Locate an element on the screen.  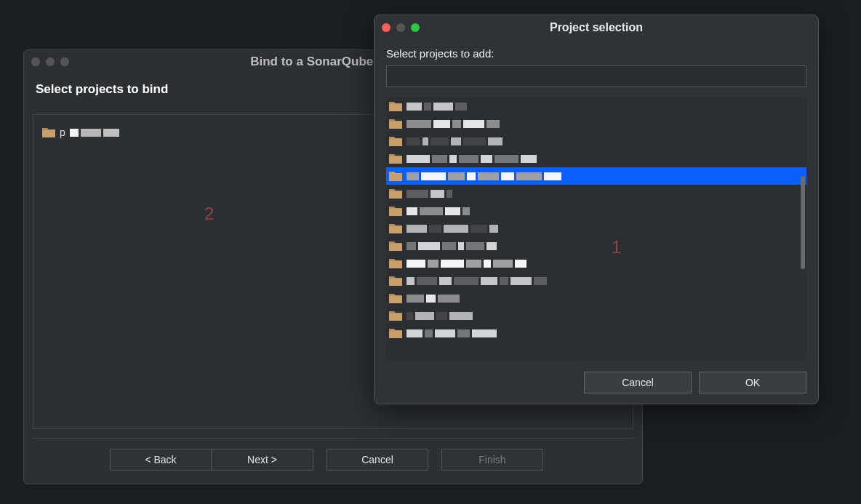
finish-button: Finish is located at coordinates (492, 460).